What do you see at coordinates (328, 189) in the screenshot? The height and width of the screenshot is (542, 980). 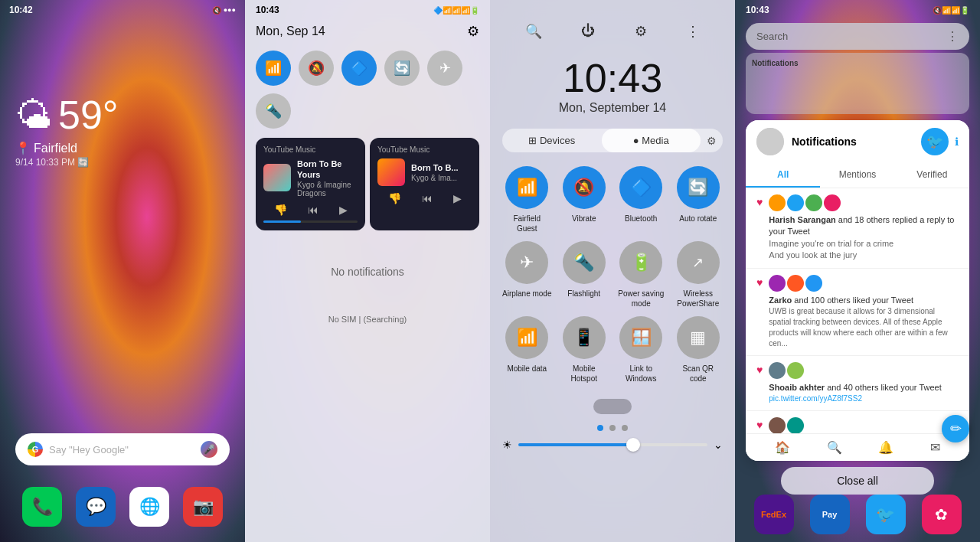 I see `track-artist-1: Kygo & Imagine Dragons` at bounding box center [328, 189].